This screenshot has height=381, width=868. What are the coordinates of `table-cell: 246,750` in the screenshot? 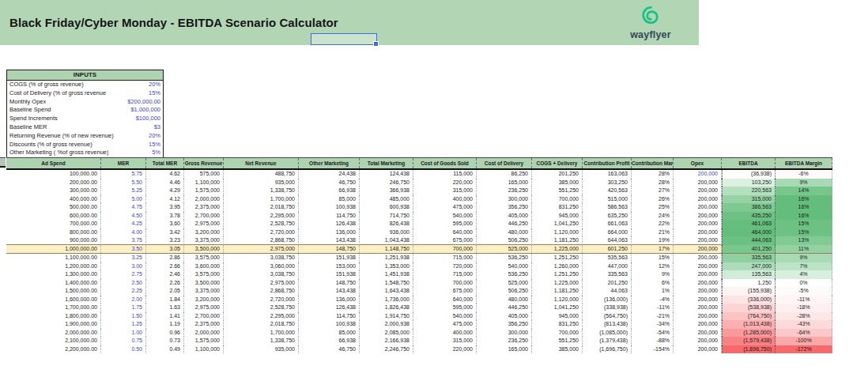 It's located at (387, 183).